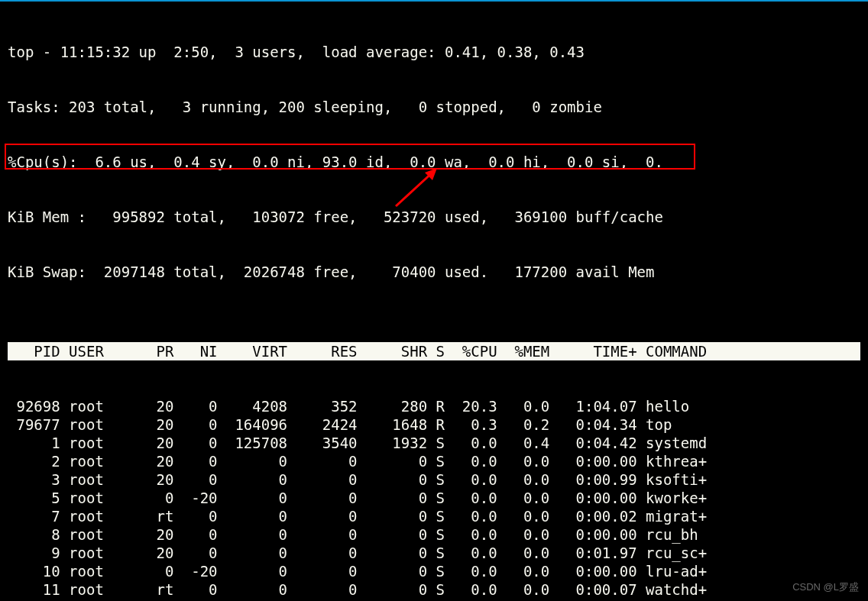 This screenshot has height=601, width=868. What do you see at coordinates (434, 516) in the screenshot?
I see `process-row: 7 root rt 0 0 0 0 S 0.0 0.0 0:00.02 migr…` at bounding box center [434, 516].